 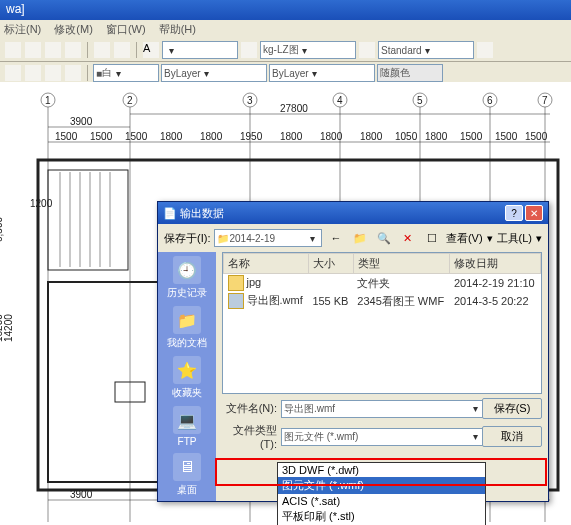 I want to click on toolbar-1: A ▾ kg-LZ图▾ Standard▾, so click(x=286, y=50).